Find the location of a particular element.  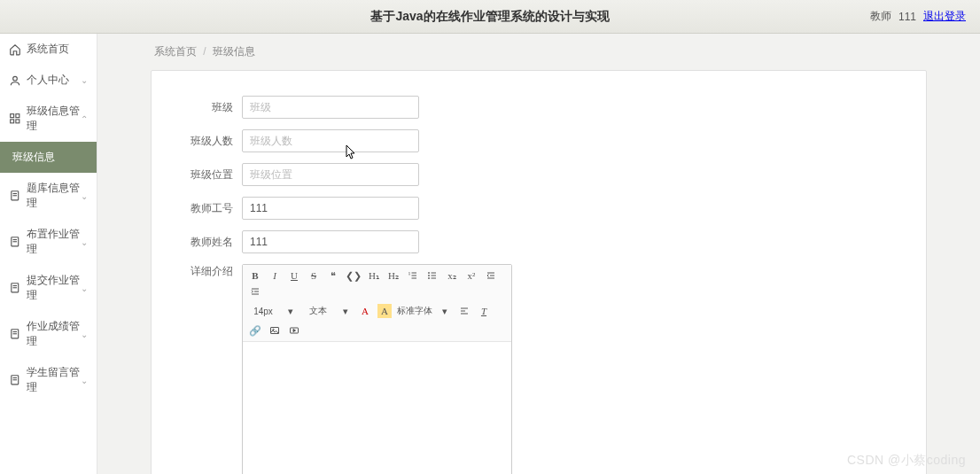

loc-input is located at coordinates (331, 175).